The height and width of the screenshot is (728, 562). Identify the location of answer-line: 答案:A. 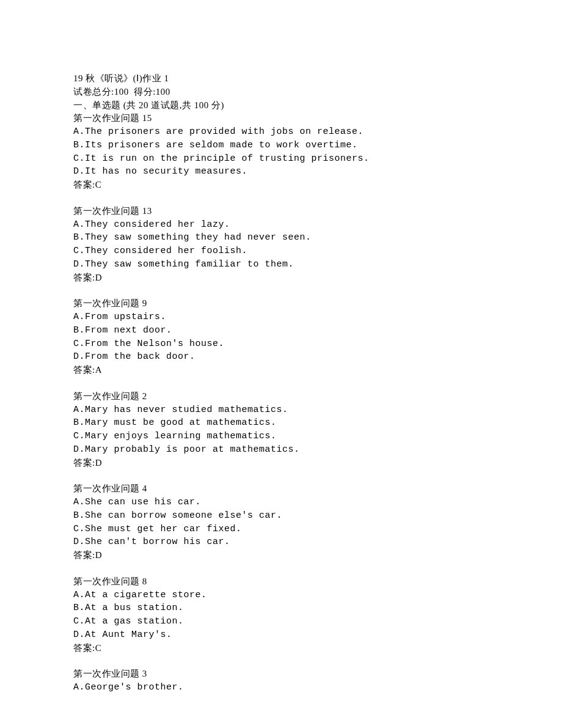
(281, 370).